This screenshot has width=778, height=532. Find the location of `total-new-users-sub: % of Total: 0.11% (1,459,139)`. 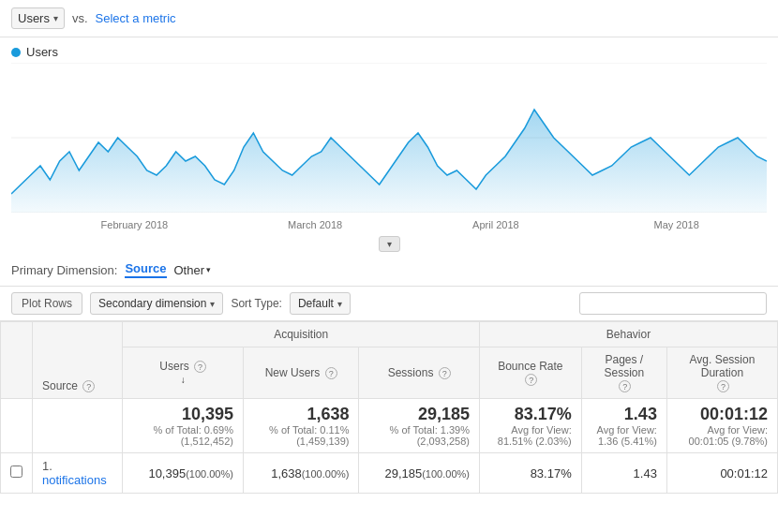

total-new-users-sub: % of Total: 0.11% (1,459,139) is located at coordinates (302, 436).